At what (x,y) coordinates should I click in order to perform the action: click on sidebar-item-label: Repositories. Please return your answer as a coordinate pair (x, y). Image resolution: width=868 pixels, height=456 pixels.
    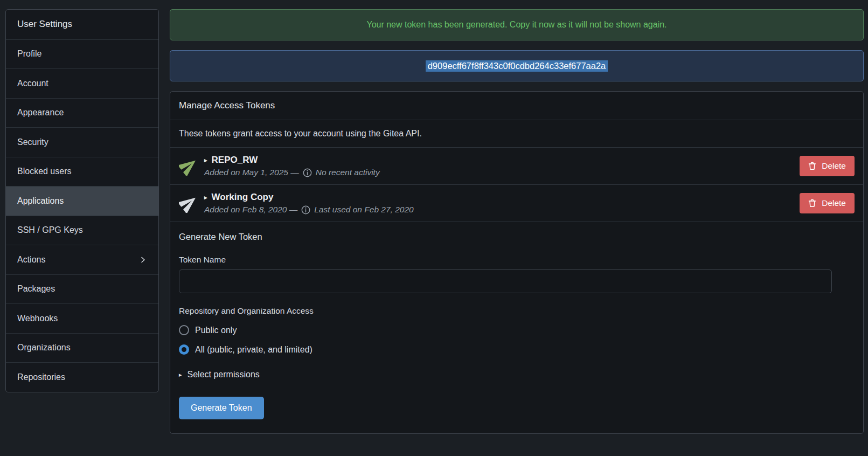
    Looking at the image, I should click on (41, 377).